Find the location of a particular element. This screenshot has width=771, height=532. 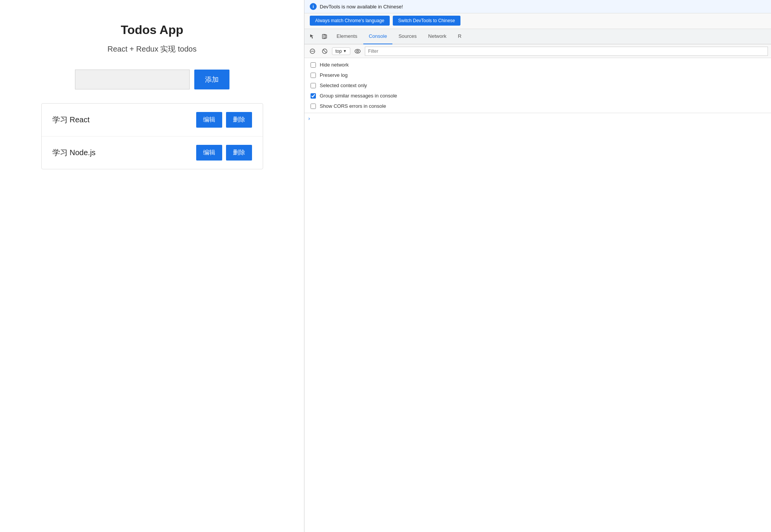

context-selector: top ▼ is located at coordinates (341, 51).